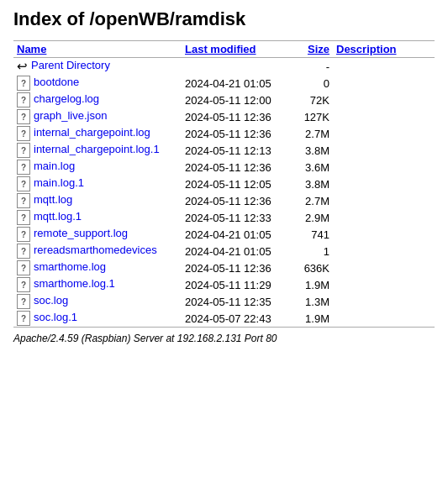 The image size is (448, 498). What do you see at coordinates (236, 301) in the screenshot?
I see `file-modified-cell: 2024-05-11 12:35` at bounding box center [236, 301].